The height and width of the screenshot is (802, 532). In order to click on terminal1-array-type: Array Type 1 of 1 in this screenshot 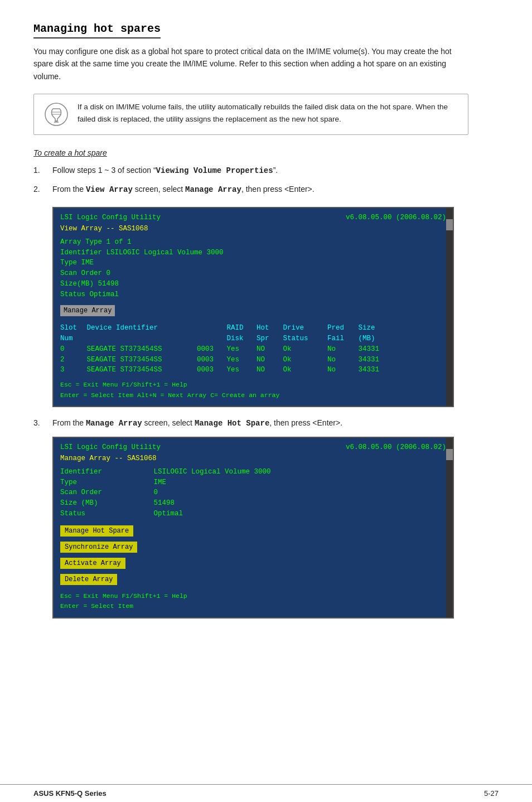, I will do `click(253, 242)`.